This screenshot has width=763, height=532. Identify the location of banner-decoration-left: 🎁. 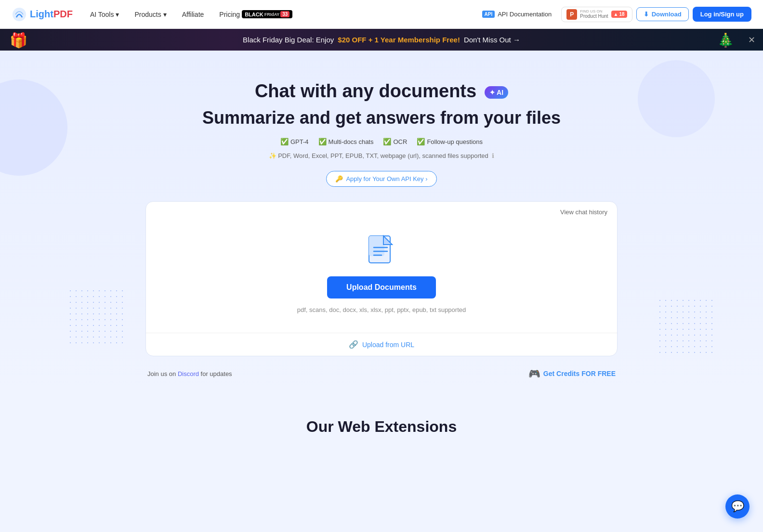
(18, 39).